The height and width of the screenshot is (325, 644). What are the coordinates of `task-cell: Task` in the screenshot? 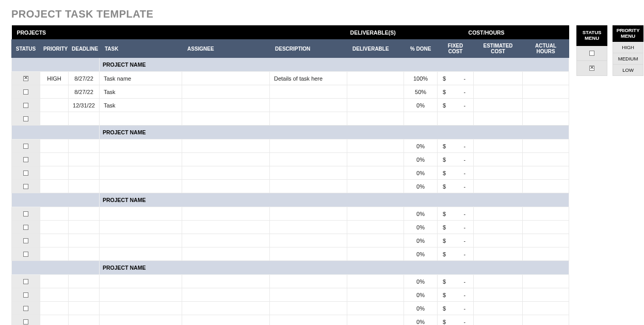 It's located at (141, 92).